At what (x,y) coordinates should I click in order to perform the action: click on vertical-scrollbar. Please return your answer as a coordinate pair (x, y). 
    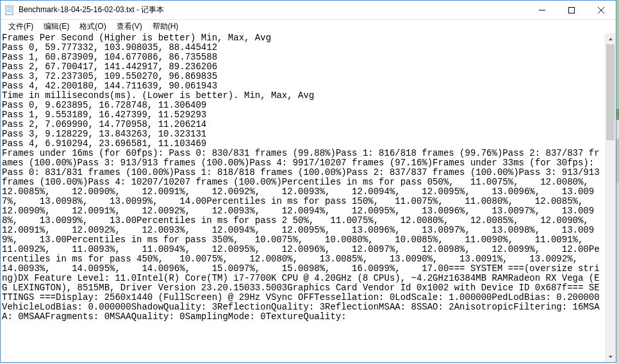
    Looking at the image, I should click on (610, 197).